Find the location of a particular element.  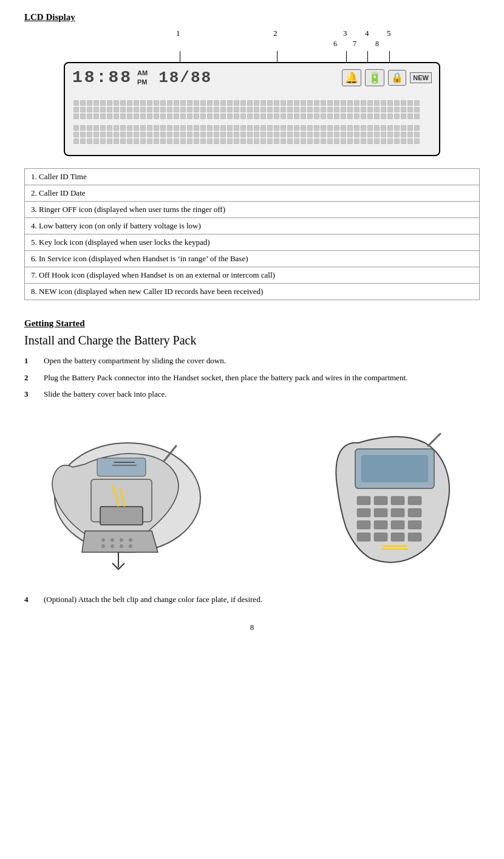

step4: 4 (Optional) Attach the belt clip and ch… is located at coordinates (252, 600).